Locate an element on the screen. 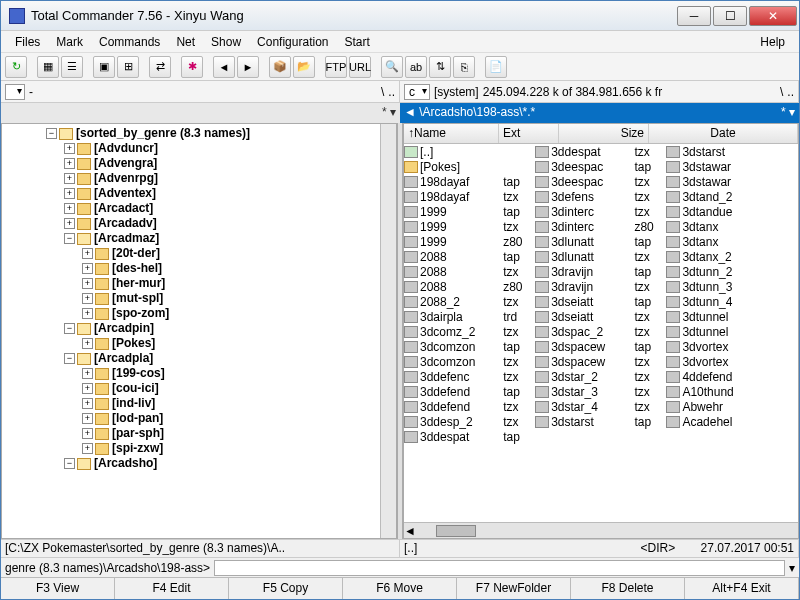  refresh-icon: ↻ is located at coordinates (16, 67).